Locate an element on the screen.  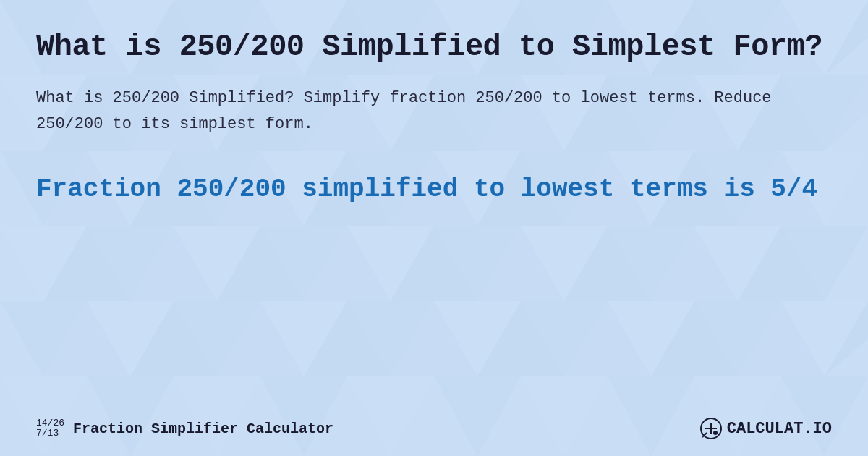
fraction-bottom: 7/13 is located at coordinates (51, 434).